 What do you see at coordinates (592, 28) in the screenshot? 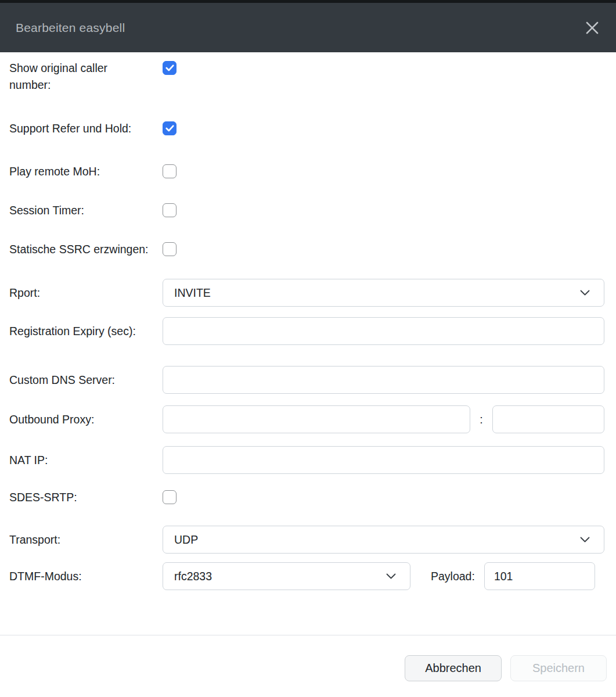
I see `close-button` at bounding box center [592, 28].